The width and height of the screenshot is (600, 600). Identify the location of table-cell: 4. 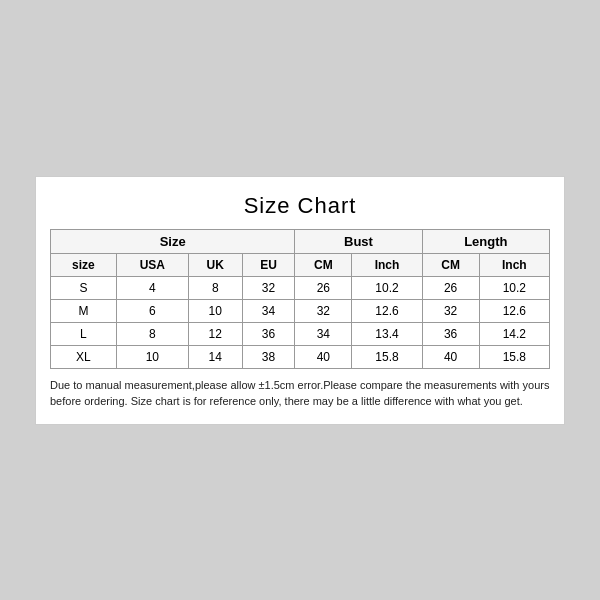
(152, 288).